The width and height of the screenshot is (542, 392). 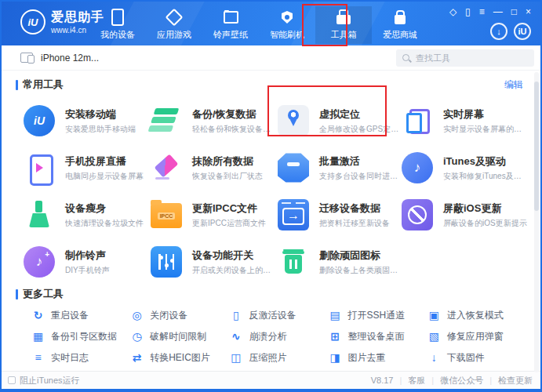 What do you see at coordinates (214, 262) in the screenshot?
I see `tool-card: 设备功能开关开启或关闭设备上的辅助...` at bounding box center [214, 262].